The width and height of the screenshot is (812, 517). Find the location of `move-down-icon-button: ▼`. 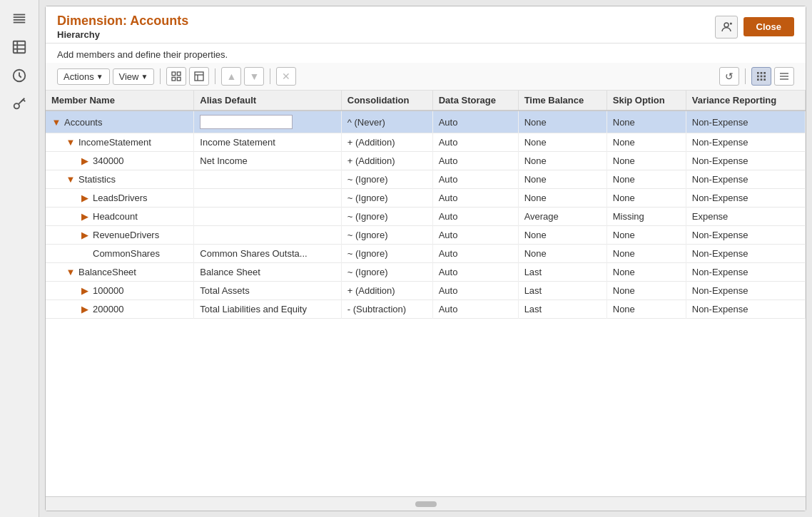

move-down-icon-button: ▼ is located at coordinates (254, 76).